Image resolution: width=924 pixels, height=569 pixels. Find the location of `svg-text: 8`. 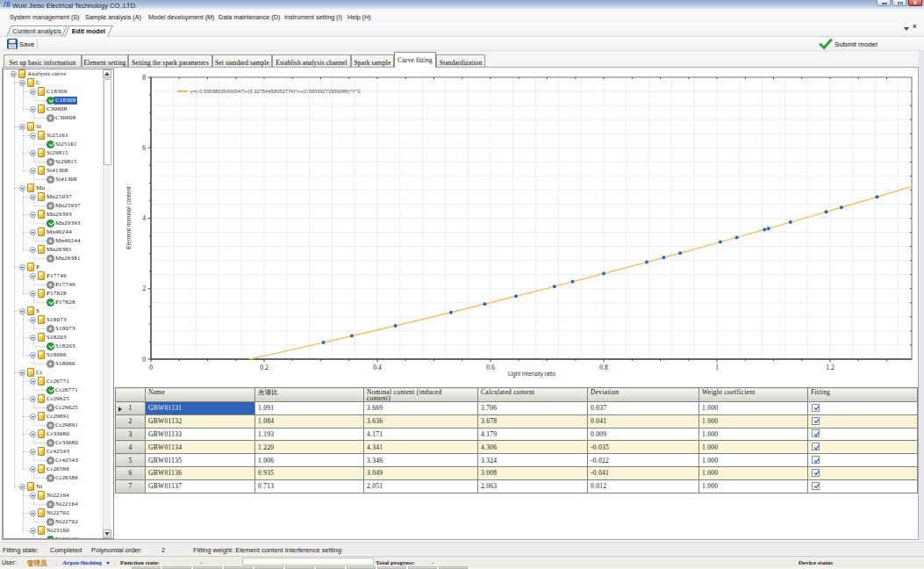

svg-text: 8 is located at coordinates (144, 77).